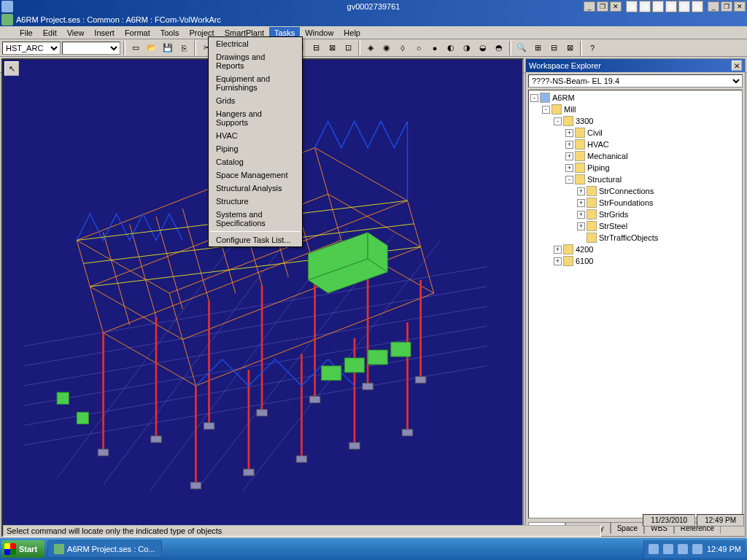 This screenshot has width=747, height=560. Describe the element at coordinates (669, 521) in the screenshot. I see `status-date: 11/23/2010` at that location.